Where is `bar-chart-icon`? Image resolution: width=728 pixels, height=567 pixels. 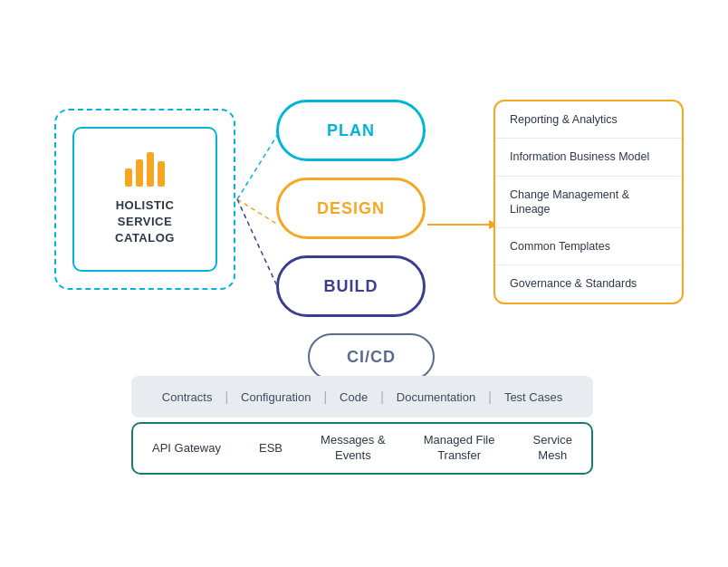
bar-chart-icon is located at coordinates (145, 169).